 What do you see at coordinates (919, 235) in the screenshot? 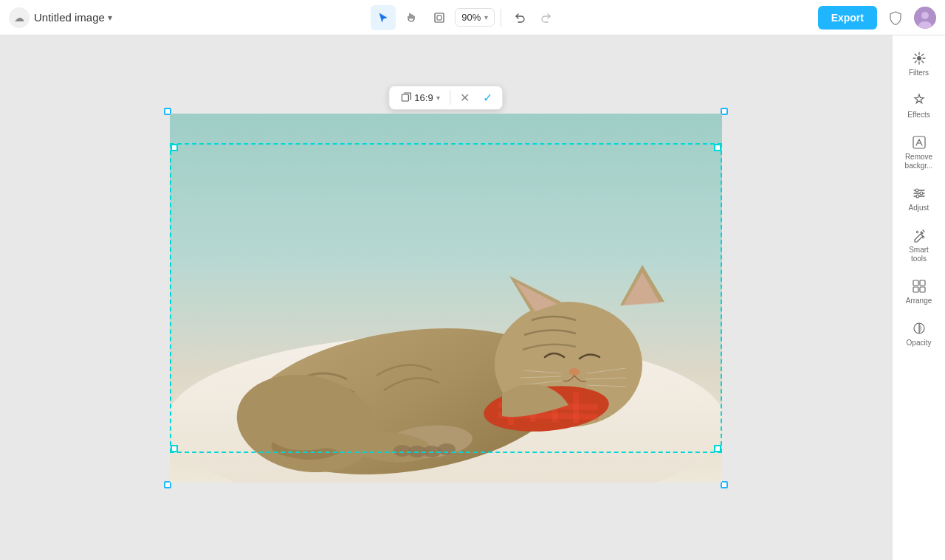
I see `smart-tools-icon` at bounding box center [919, 235].